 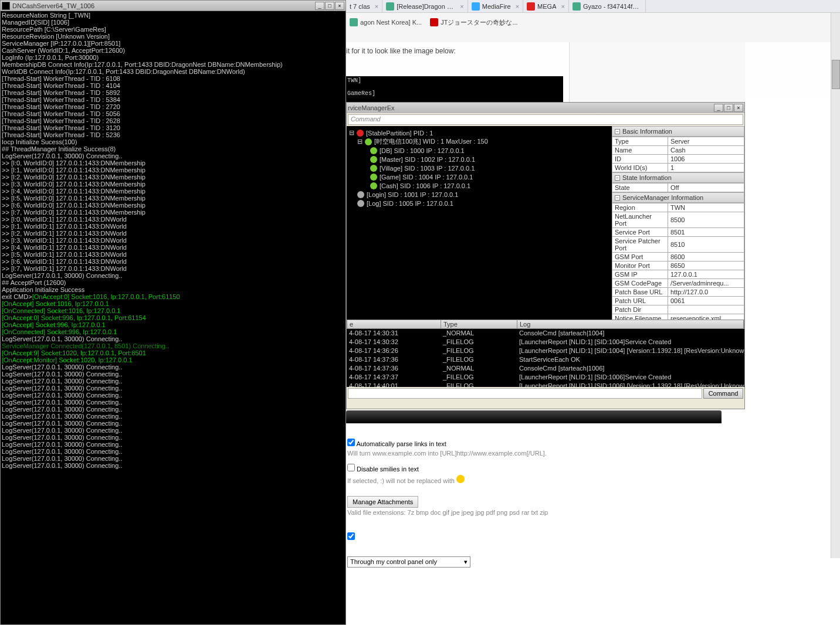 I want to click on browser-tabstrip: t 7 clas× [Release]Dragon Nest 7 cla× Me…, so click(x=593, y=6).